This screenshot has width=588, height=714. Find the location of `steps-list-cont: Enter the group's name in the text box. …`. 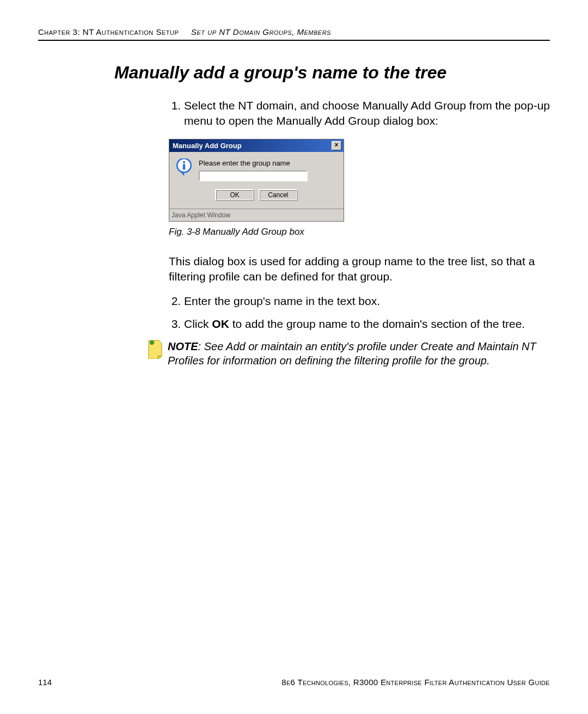

steps-list-cont: Enter the group's name in the text box. … is located at coordinates (359, 313).